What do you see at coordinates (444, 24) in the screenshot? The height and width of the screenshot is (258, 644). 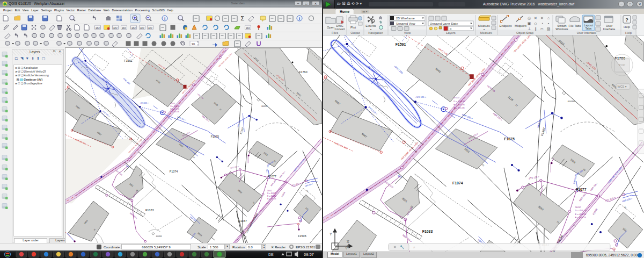 I see `svg-text: Unsaved Layer State` at bounding box center [444, 24].